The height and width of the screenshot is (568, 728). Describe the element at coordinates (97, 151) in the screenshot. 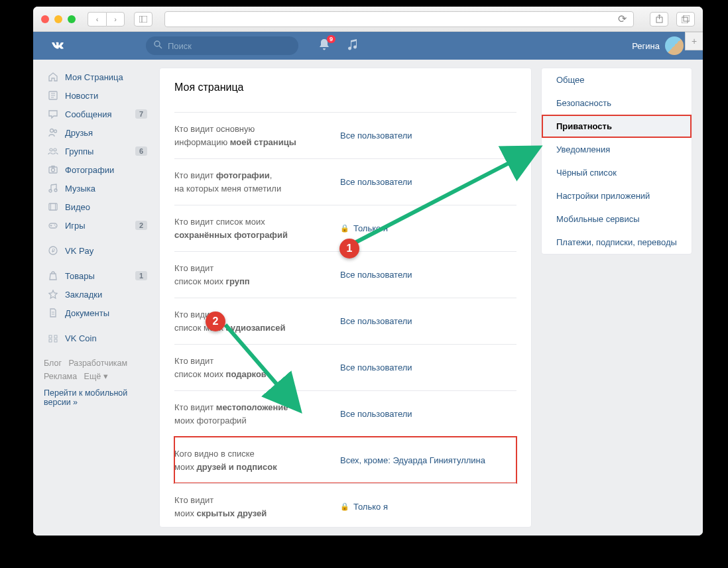

I see `nav-groups: Группы6` at that location.